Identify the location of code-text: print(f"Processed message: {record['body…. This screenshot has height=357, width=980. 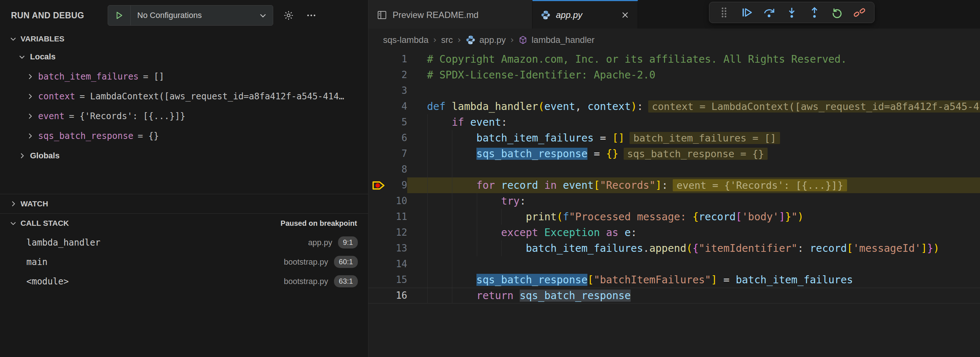
(694, 217).